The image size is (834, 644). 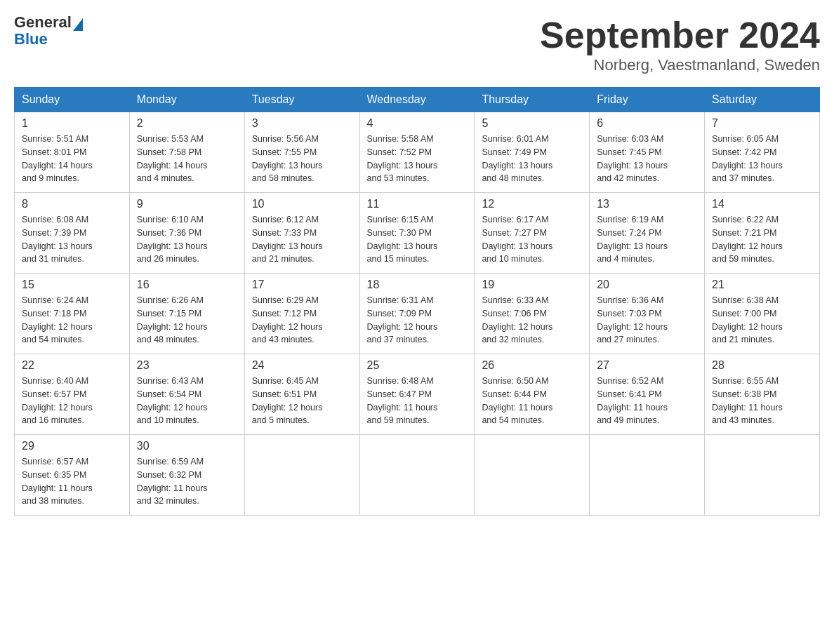 What do you see at coordinates (417, 159) in the screenshot?
I see `day-info: Sunrise: 5:58 AMSunset: 7:52 PMDaylight:…` at bounding box center [417, 159].